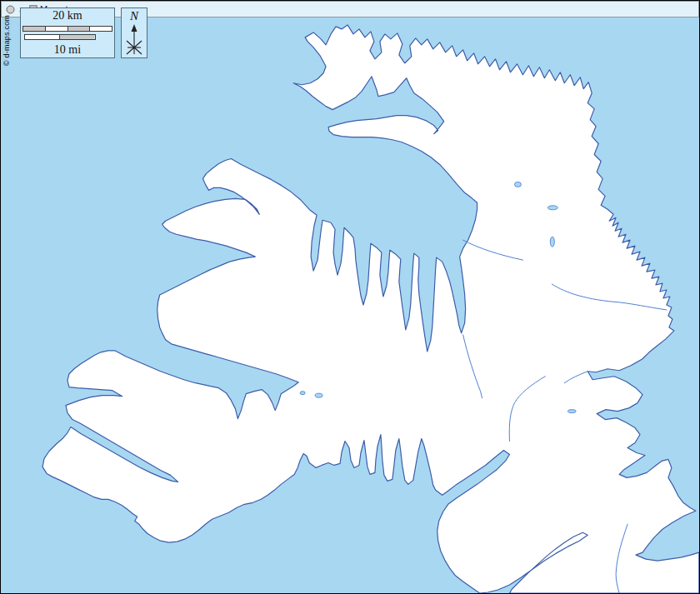  What do you see at coordinates (68, 50) in the screenshot?
I see `scale-mi-label: 10 mi` at bounding box center [68, 50].